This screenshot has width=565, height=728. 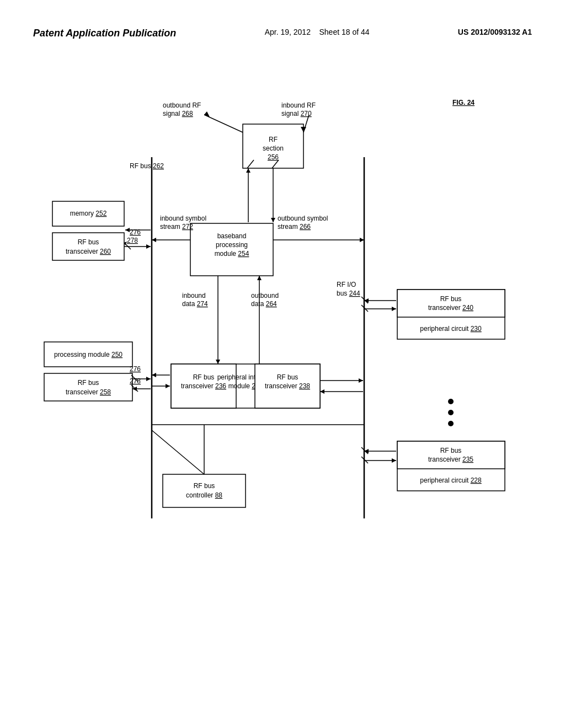 I want to click on header: Patent Application Publication Apr. 19, …, so click(x=282, y=33).